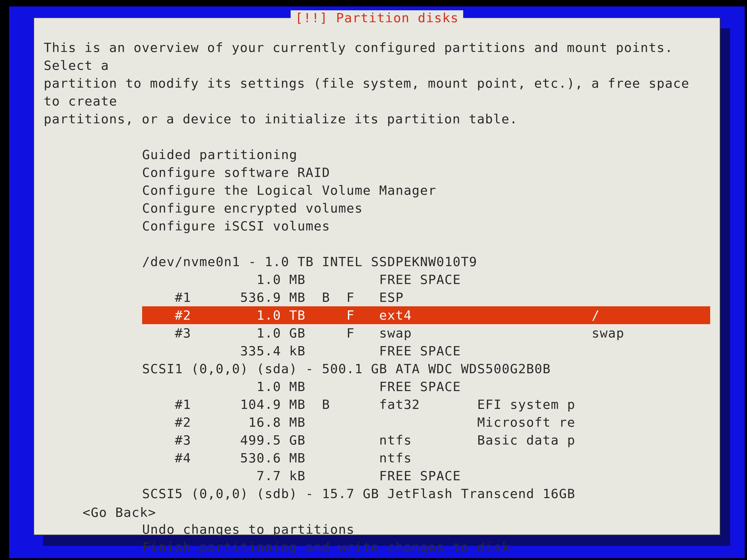  What do you see at coordinates (120, 512) in the screenshot?
I see `go-back-button: <Go Back>` at bounding box center [120, 512].